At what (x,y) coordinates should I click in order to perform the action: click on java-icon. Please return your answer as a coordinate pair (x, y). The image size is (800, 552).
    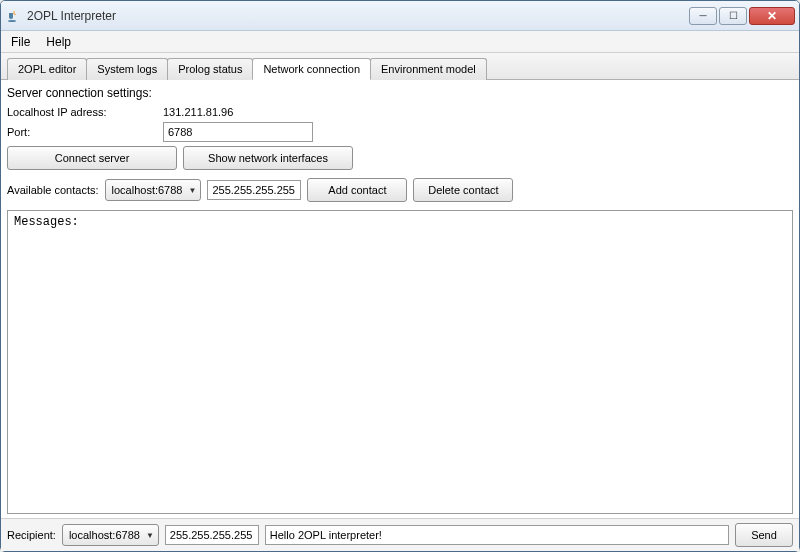
    Looking at the image, I should click on (13, 16).